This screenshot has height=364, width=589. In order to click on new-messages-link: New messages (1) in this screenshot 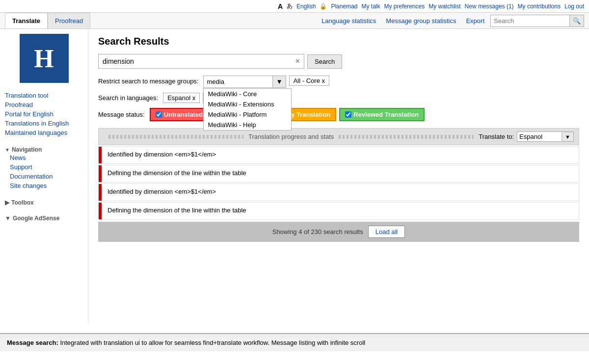, I will do `click(489, 6)`.